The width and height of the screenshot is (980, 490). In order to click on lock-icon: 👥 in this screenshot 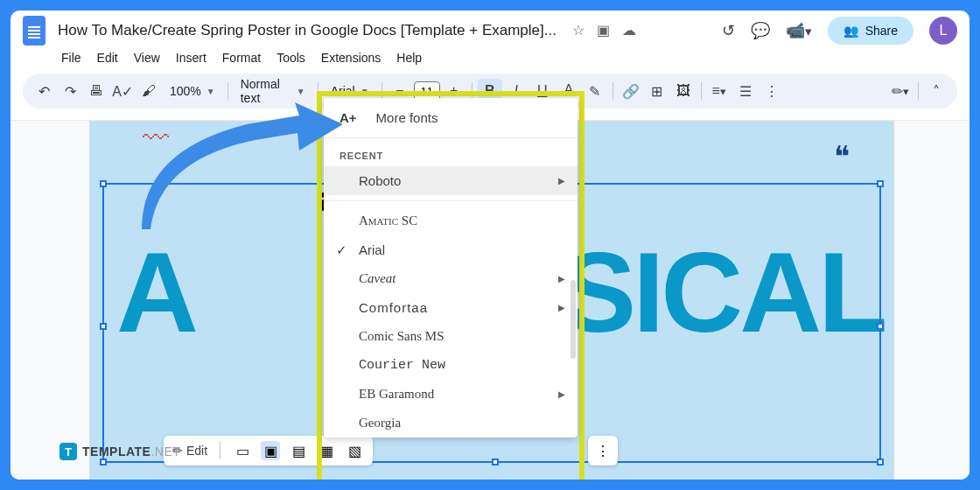, I will do `click(850, 31)`.